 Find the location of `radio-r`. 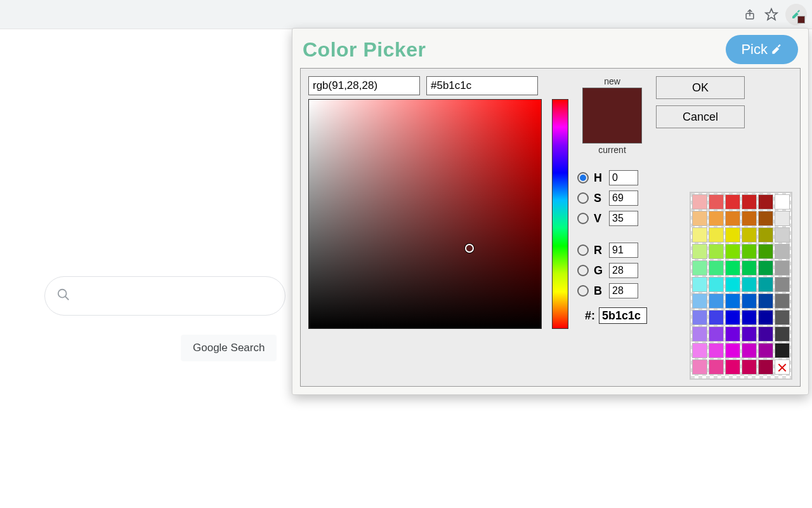

radio-r is located at coordinates (583, 250).